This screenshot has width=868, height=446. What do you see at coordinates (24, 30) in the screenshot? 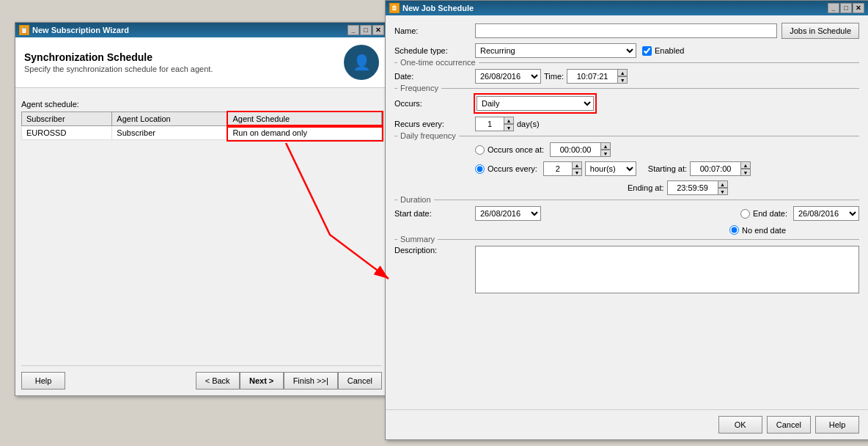
I see `wizard-icon: 📋` at bounding box center [24, 30].